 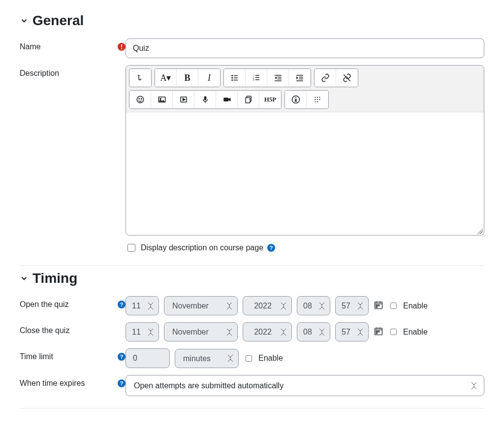 I want to click on timelimit-unit-select: minutes, so click(x=207, y=359).